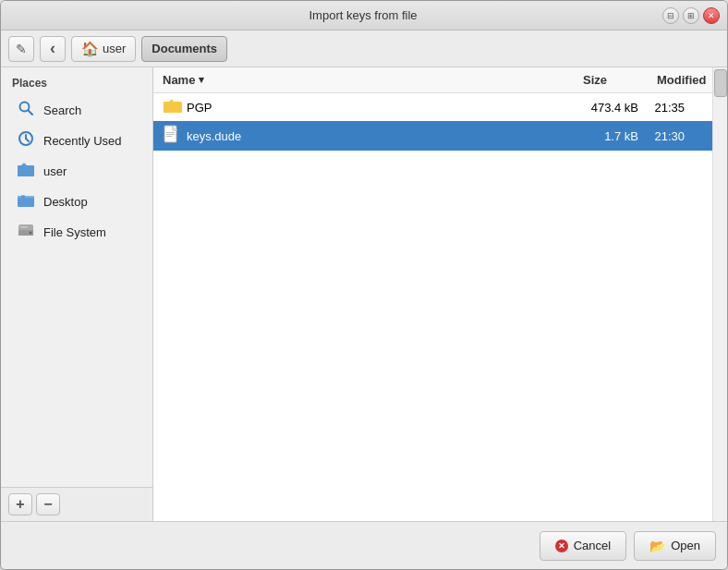 The image size is (728, 570). What do you see at coordinates (711, 16) in the screenshot?
I see `close-button: ✕` at bounding box center [711, 16].